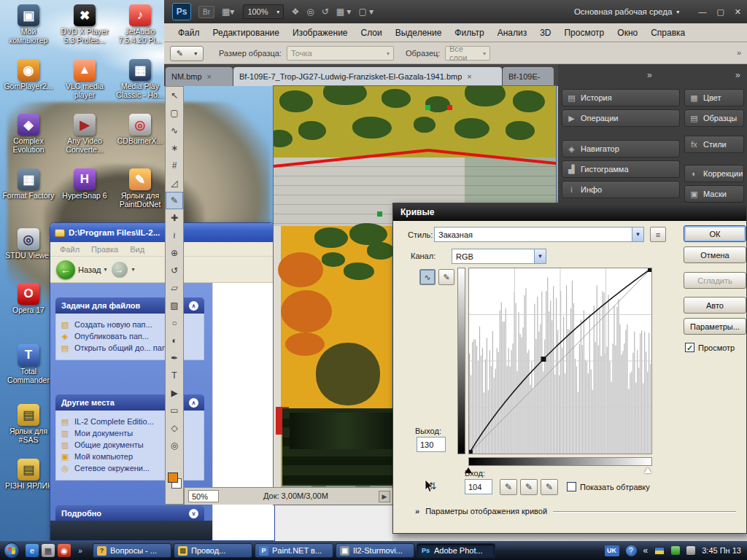  Describe the element at coordinates (120, 270) in the screenshot. I see `forward-button: →` at that location.